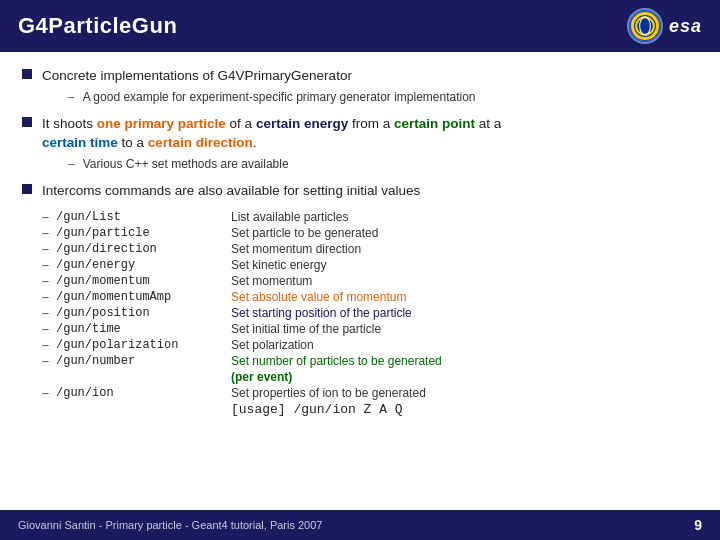  Describe the element at coordinates (80, 142) in the screenshot. I see `span-time: certain time` at that location.